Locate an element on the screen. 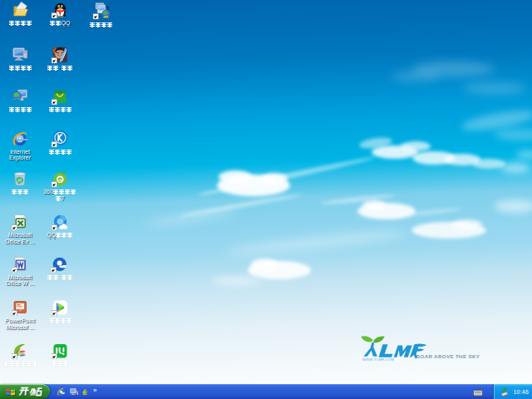 This screenshot has height=399, width=532. svg-text: SOAR ABOVE THE SKY is located at coordinates (449, 356).